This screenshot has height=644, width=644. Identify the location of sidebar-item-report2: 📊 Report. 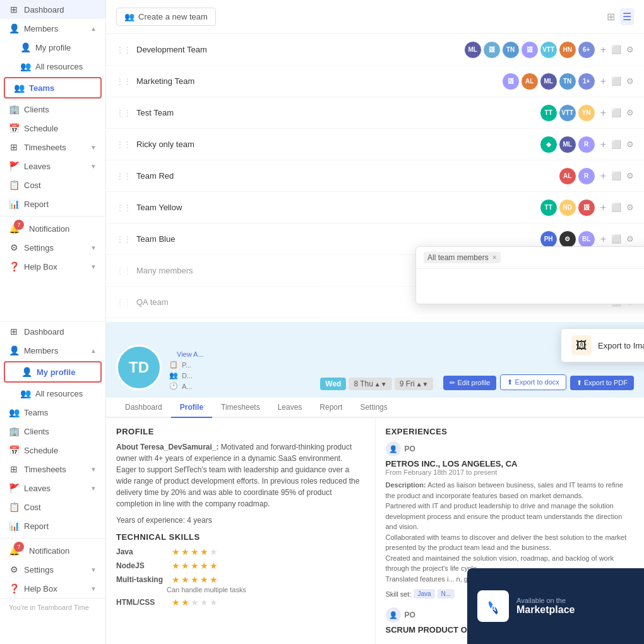
(53, 526).